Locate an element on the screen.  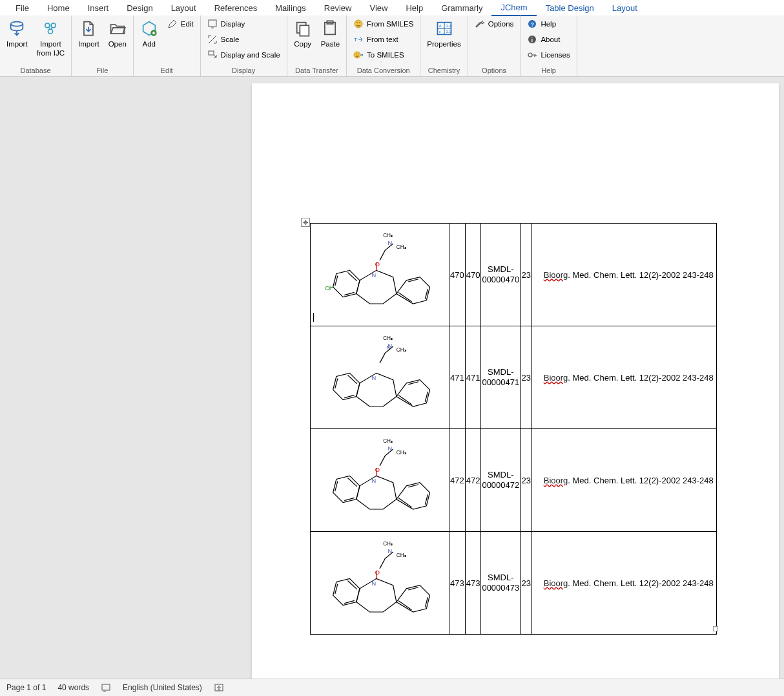
code-cell: SMDL-00000472 is located at coordinates (501, 481).